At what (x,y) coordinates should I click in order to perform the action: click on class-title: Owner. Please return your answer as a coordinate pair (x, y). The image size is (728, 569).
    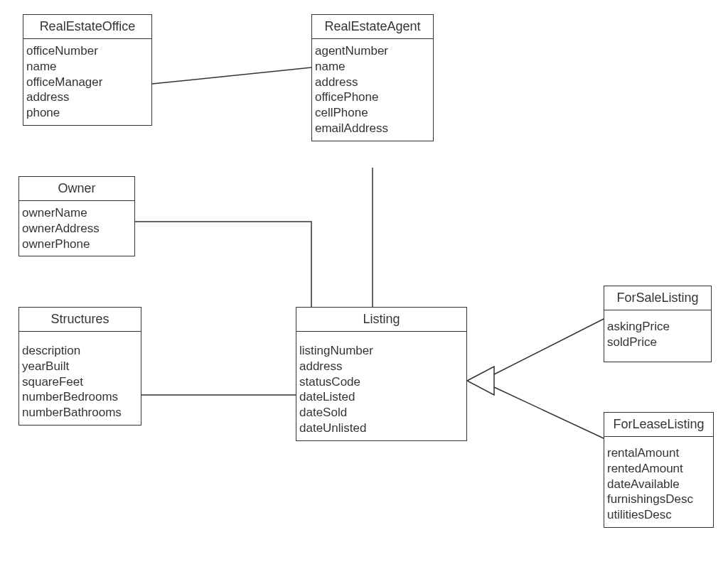
    Looking at the image, I should click on (77, 189).